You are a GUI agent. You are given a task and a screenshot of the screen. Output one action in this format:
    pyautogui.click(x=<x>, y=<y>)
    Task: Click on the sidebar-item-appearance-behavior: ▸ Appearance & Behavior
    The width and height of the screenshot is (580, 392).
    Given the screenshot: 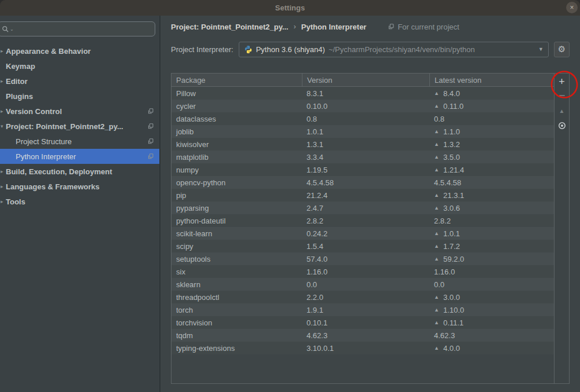 What is the action you would take?
    pyautogui.click(x=80, y=51)
    